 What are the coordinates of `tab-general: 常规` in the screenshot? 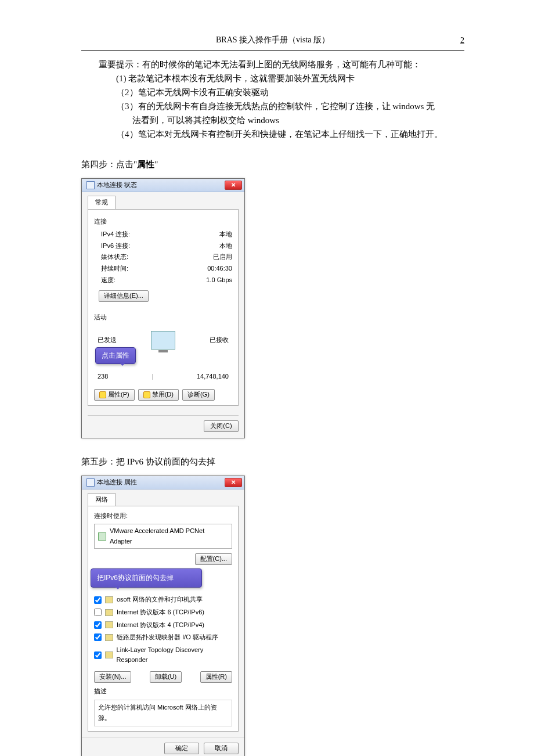 It's located at (102, 202).